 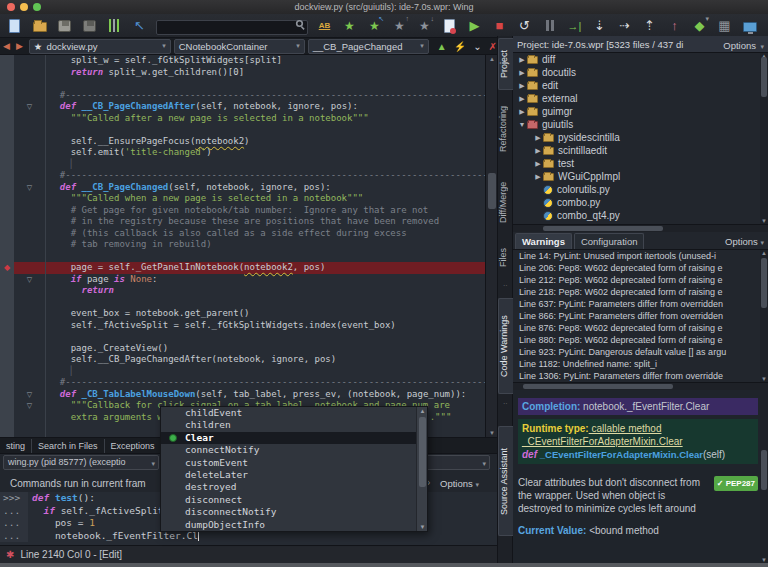 What do you see at coordinates (624, 26) in the screenshot?
I see `step-over-button: ⇢` at bounding box center [624, 26].